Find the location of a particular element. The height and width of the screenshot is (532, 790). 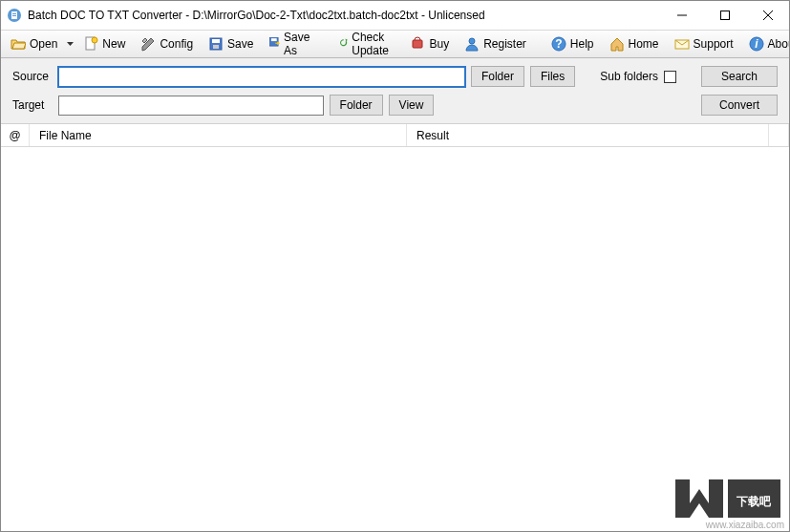

title-bar: Batch DOC TO TXT Converter - D:\MirrorGo… is located at coordinates (395, 15).